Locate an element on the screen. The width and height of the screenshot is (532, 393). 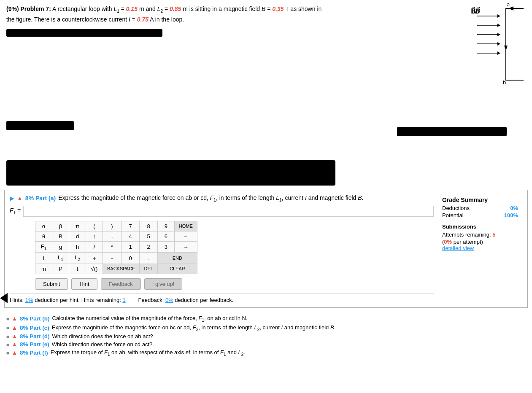
svg-text: a is located at coordinates (508, 4).